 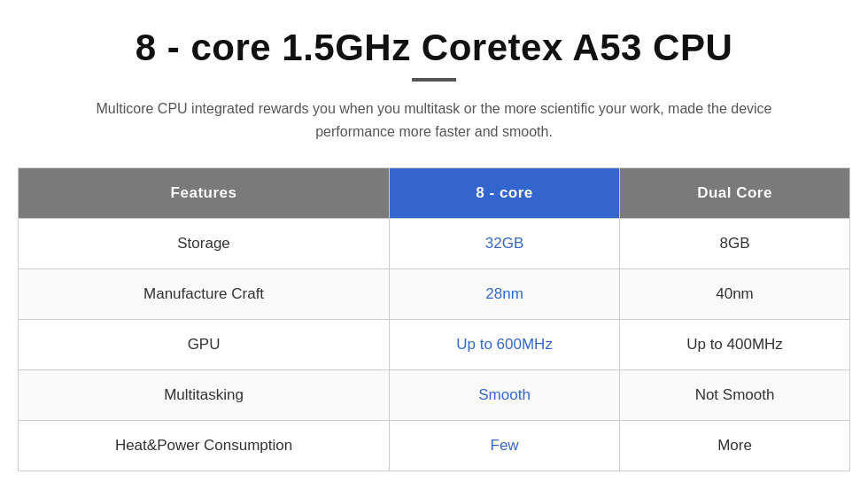 What do you see at coordinates (505, 245) in the screenshot?
I see `eight-core-value: 32GB` at bounding box center [505, 245].